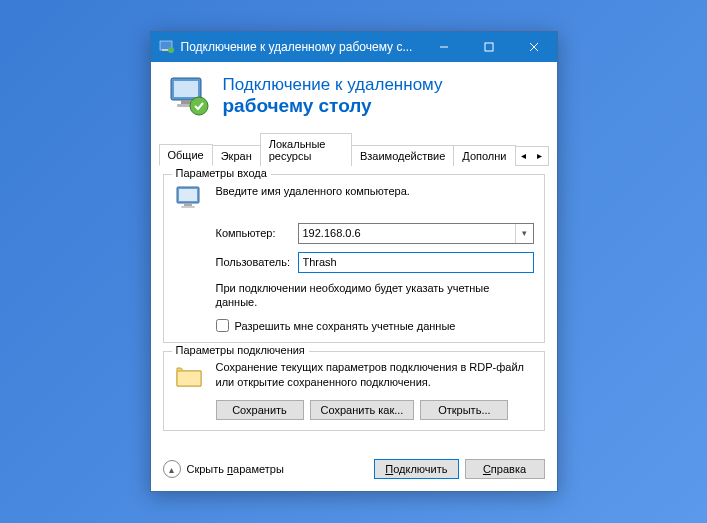 The image size is (707, 523). What do you see at coordinates (240, 350) in the screenshot?
I see `connection-group-title: Параметры подключения` at bounding box center [240, 350].